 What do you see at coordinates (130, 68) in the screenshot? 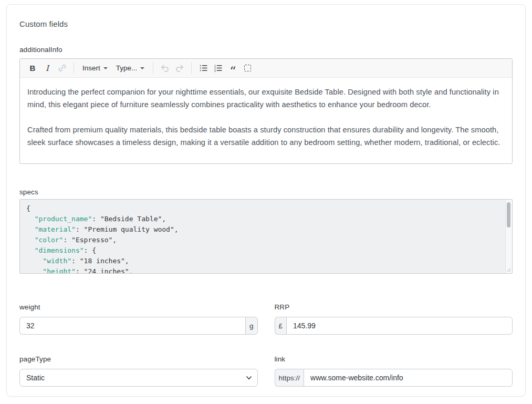
I see `type-dropdown-button: Type...` at bounding box center [130, 68].